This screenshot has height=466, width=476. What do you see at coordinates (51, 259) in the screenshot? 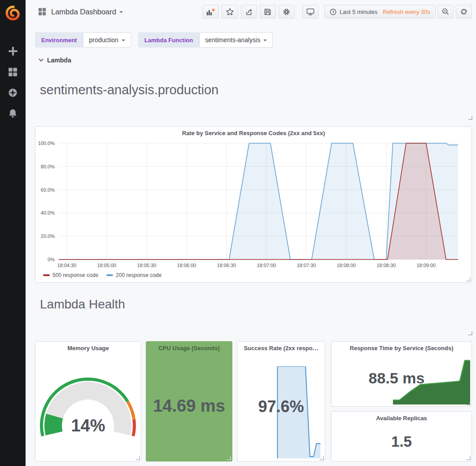
I see `svg-text: 0%` at bounding box center [51, 259].